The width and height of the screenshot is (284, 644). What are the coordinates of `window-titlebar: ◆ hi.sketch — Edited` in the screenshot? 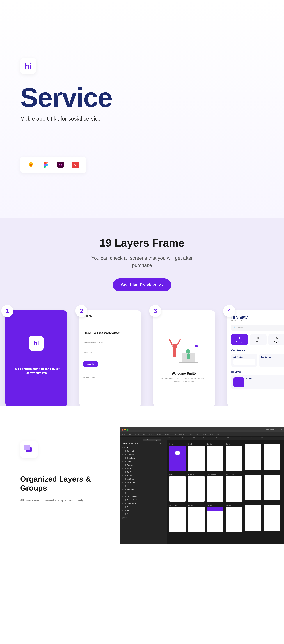 It's located at (202, 430).